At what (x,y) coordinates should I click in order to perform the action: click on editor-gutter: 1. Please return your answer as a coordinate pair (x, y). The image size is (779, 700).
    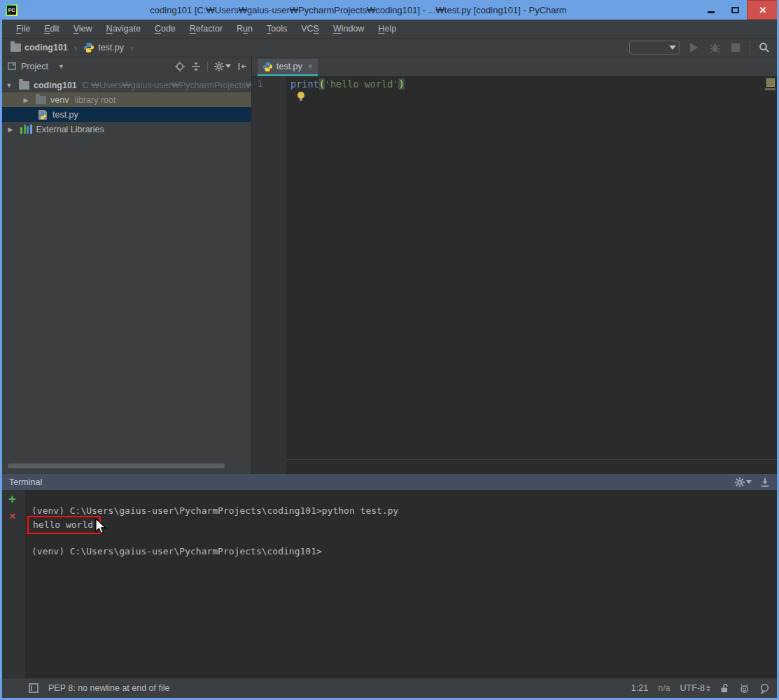
    Looking at the image, I should click on (269, 276).